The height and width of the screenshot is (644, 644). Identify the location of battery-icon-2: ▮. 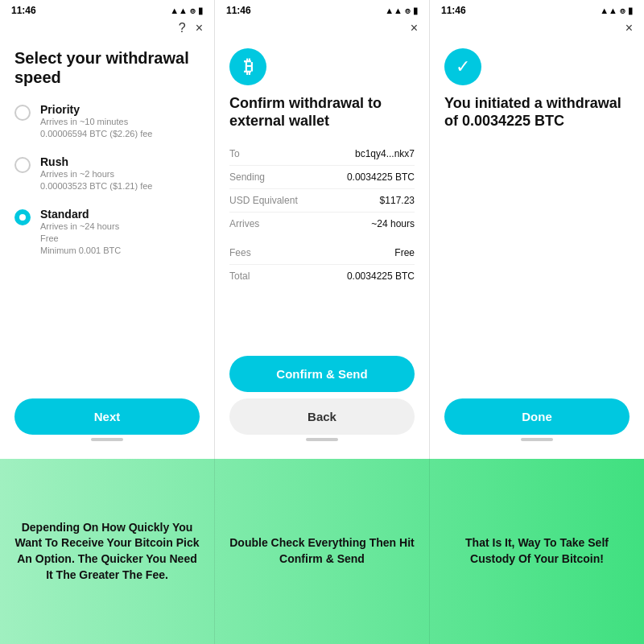
(415, 11).